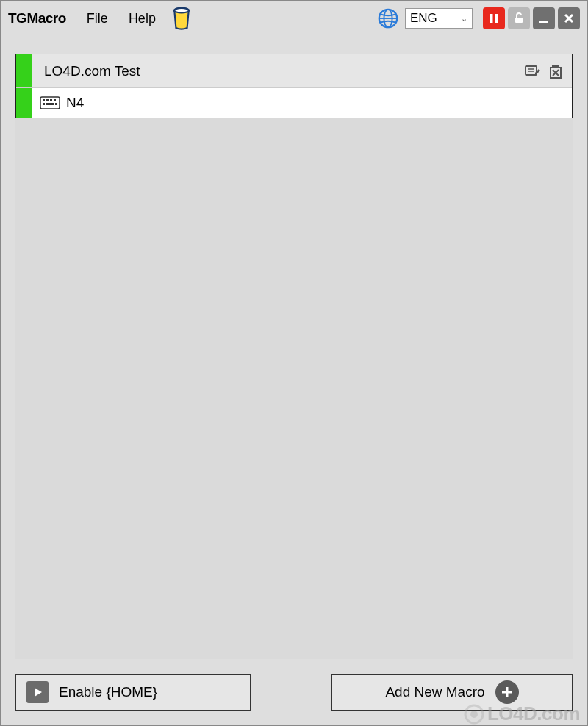  What do you see at coordinates (133, 692) in the screenshot?
I see `enable-button: Enable {HOME}` at bounding box center [133, 692].